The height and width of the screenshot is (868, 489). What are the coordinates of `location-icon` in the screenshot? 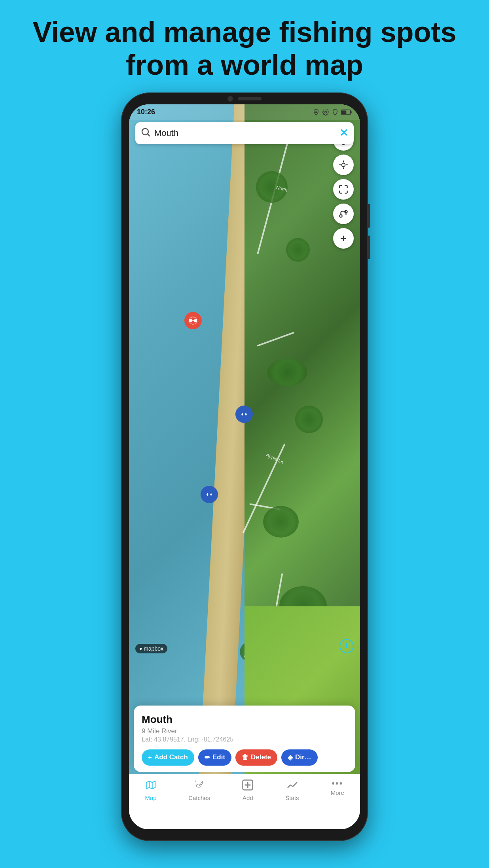 It's located at (343, 165).